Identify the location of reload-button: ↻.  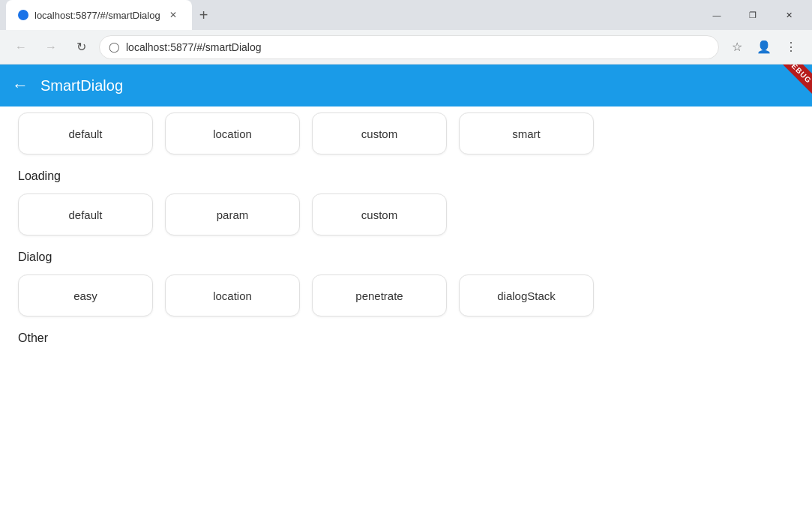
(81, 47).